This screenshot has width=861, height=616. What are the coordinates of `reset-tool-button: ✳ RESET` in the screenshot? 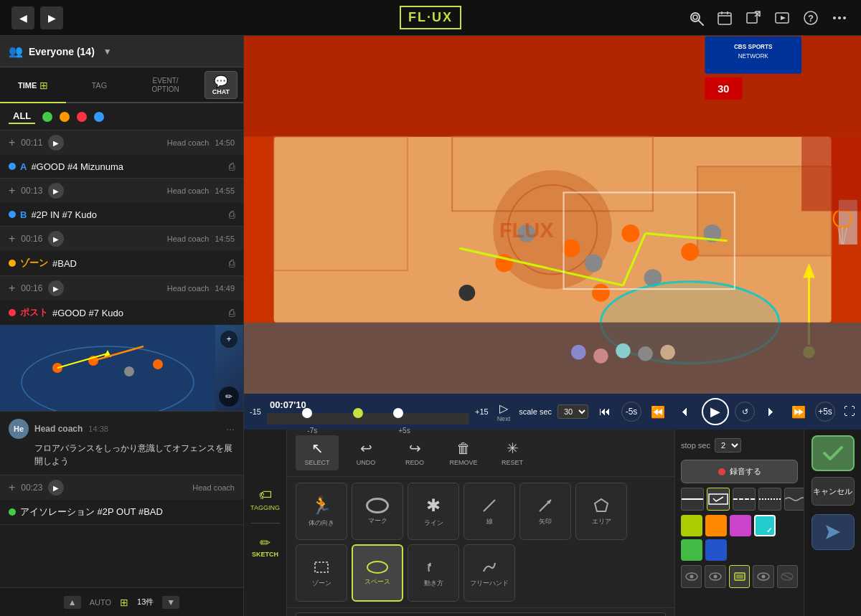 It's located at (512, 453).